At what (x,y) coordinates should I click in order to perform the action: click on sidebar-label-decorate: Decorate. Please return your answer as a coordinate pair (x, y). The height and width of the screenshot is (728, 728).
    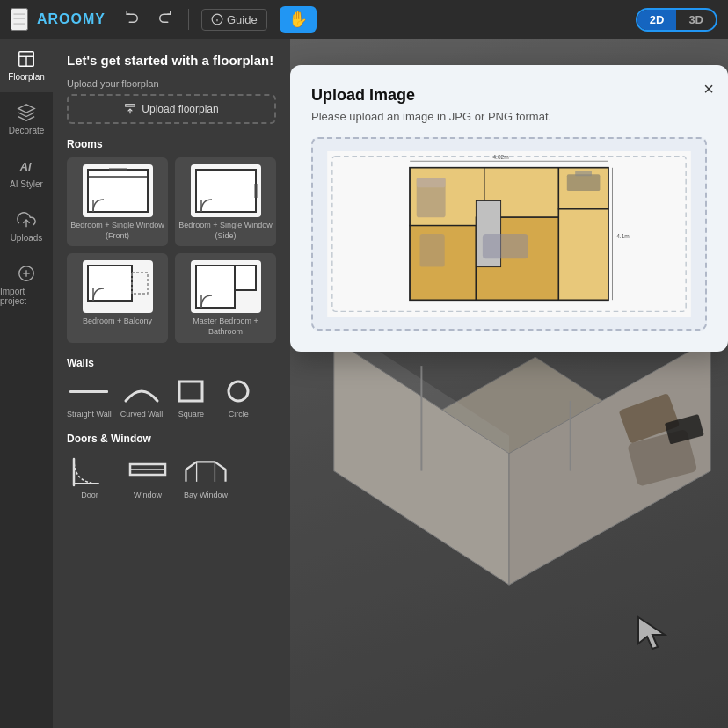
    Looking at the image, I should click on (26, 130).